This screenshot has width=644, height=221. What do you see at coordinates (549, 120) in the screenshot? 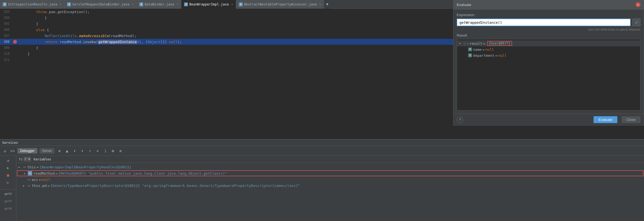
I see `dialog-footer: ? Evaluate Close` at bounding box center [549, 120].